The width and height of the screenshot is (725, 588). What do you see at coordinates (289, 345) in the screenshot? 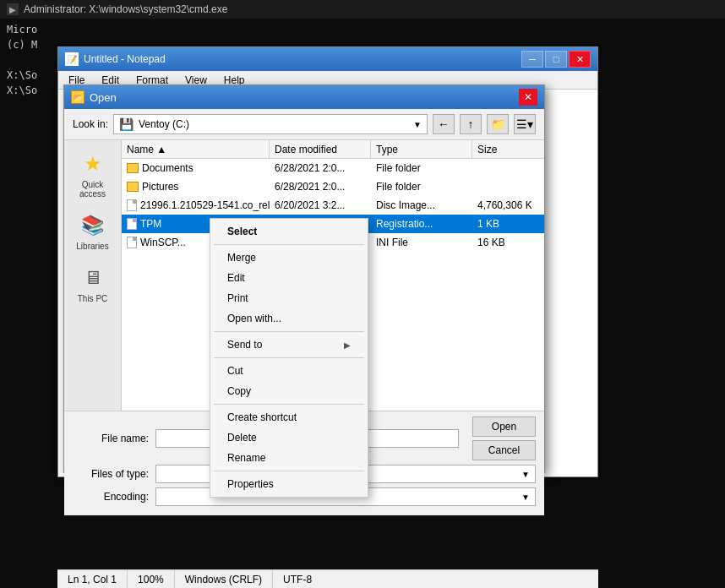
I see `ctx-send-to: Send to ▶` at bounding box center [289, 345].